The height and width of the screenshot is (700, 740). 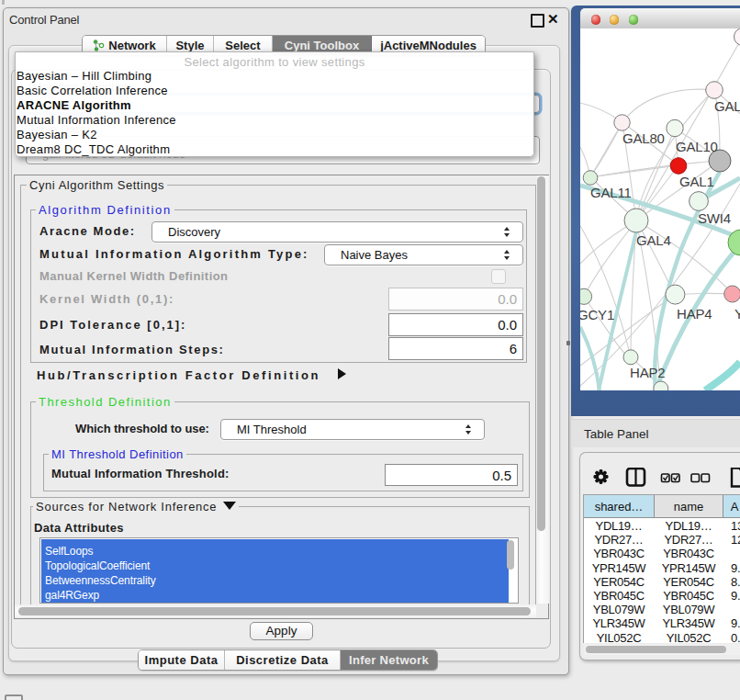 What do you see at coordinates (644, 138) in the screenshot?
I see `svg-text: GAL80` at bounding box center [644, 138].